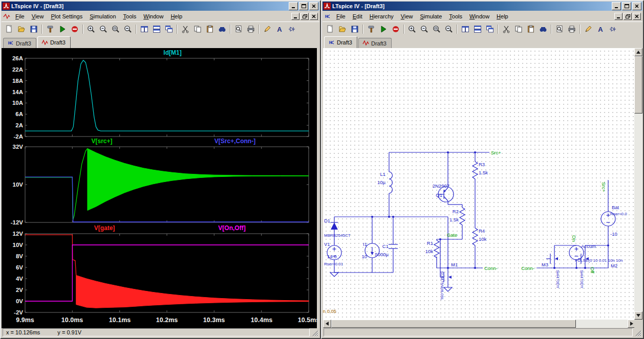  What do you see at coordinates (393, 246) in the screenshot?
I see `capacitor-symbol` at bounding box center [393, 246].